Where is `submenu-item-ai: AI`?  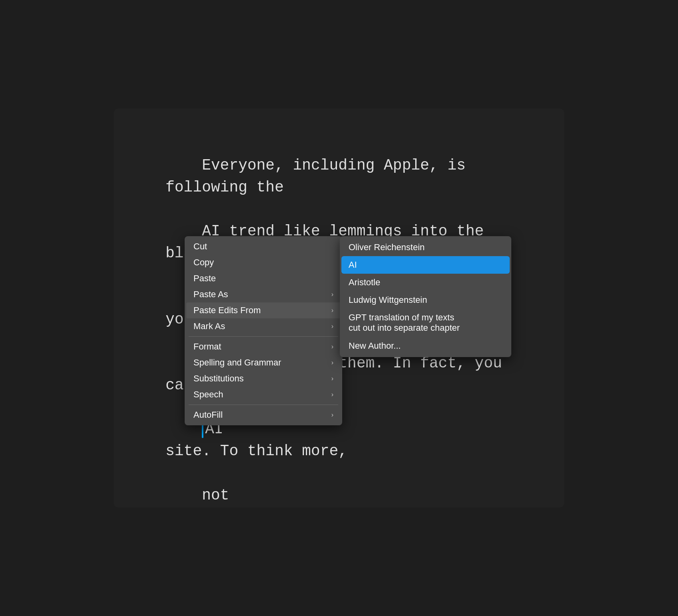 submenu-item-ai: AI is located at coordinates (426, 265).